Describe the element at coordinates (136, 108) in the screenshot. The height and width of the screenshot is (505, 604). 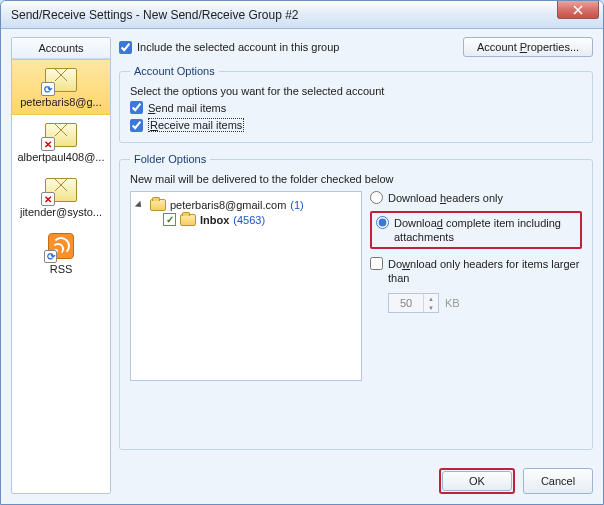
I see `send-mail-checkbox` at that location.